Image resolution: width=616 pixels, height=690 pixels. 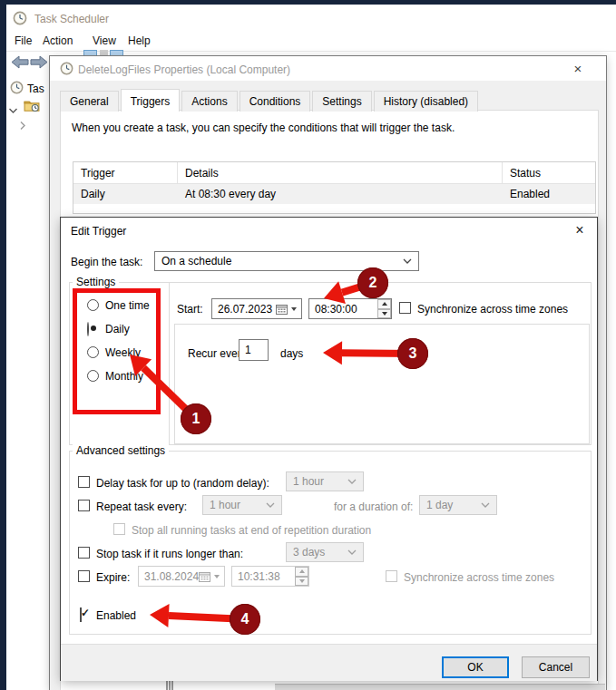 What do you see at coordinates (209, 102) in the screenshot?
I see `tab-actions: Actions` at bounding box center [209, 102].